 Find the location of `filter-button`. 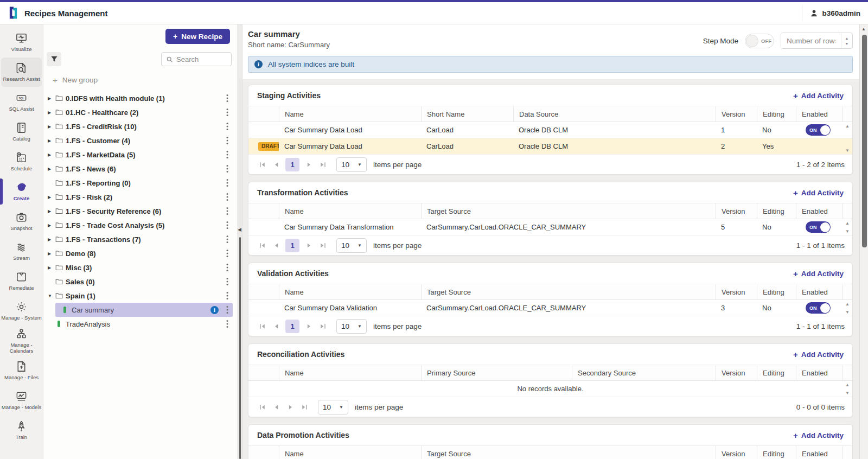

filter-button is located at coordinates (54, 59).